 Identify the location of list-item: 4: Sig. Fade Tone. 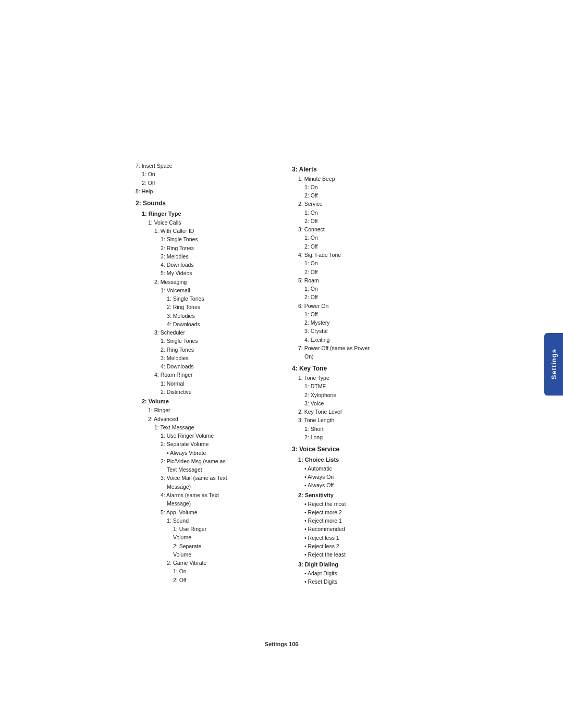
(360, 255).